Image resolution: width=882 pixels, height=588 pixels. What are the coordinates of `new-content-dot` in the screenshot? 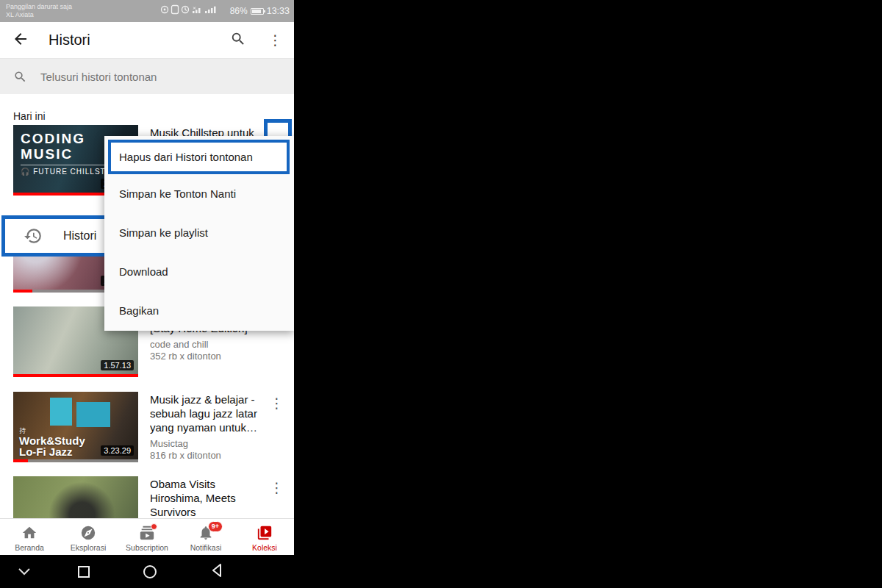 It's located at (154, 526).